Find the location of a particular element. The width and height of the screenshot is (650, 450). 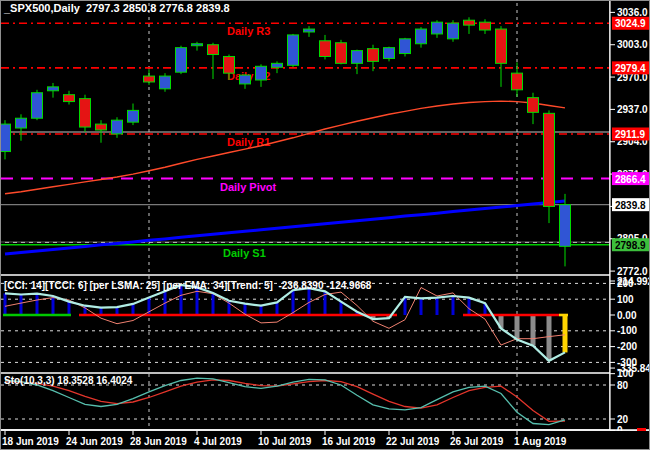

chart-end-marker is located at coordinates (642, 430).